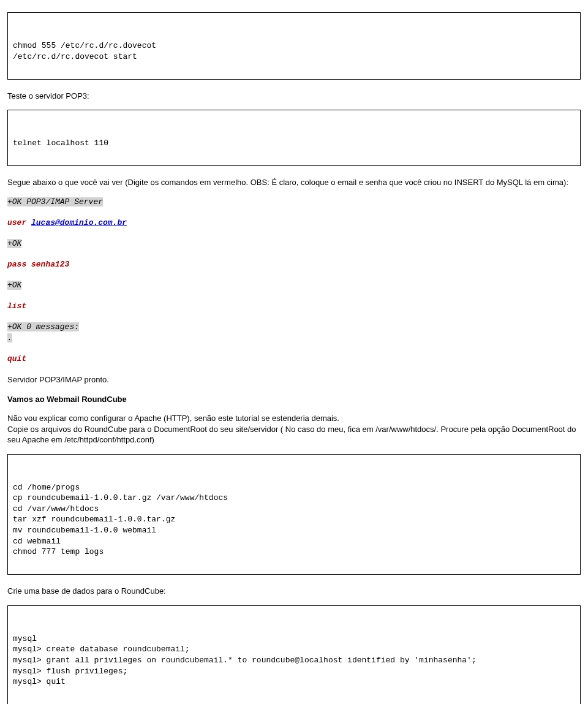 This screenshot has height=704, width=588. Describe the element at coordinates (294, 531) in the screenshot. I see `code-line: mv roundcubemail-1.0.0 webmail` at that location.